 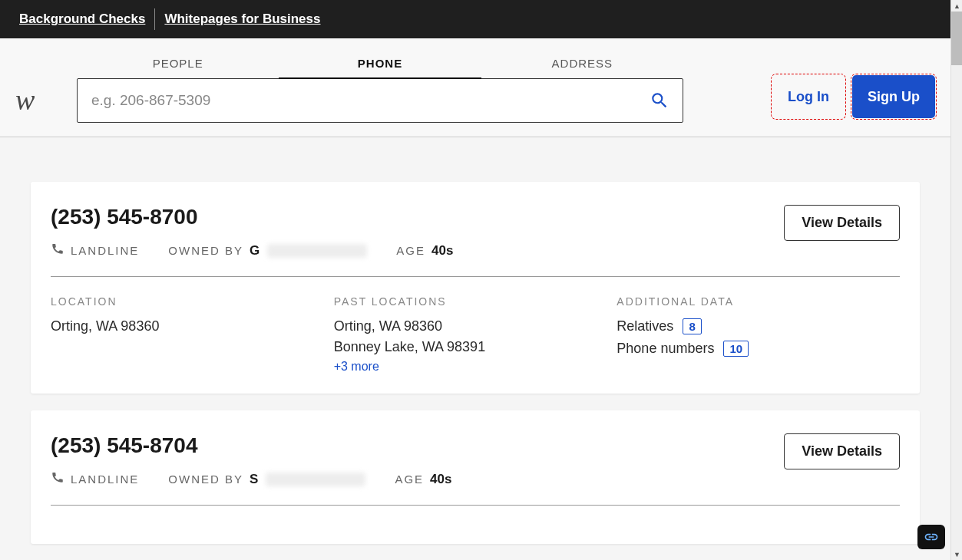 I want to click on owned-by: OWNED BY S, so click(x=267, y=479).